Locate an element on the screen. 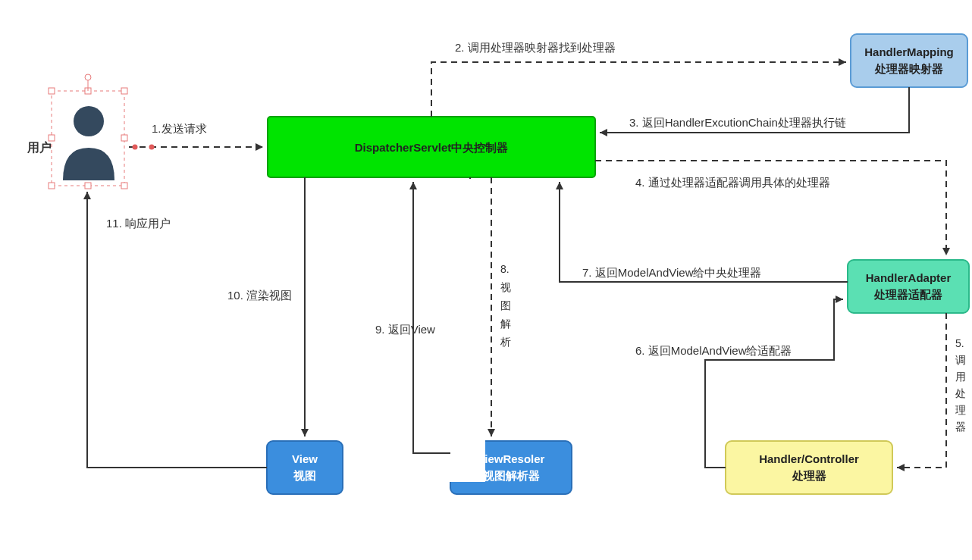 The height and width of the screenshot is (560, 972). svg-text: HandlerMapping is located at coordinates (909, 52).